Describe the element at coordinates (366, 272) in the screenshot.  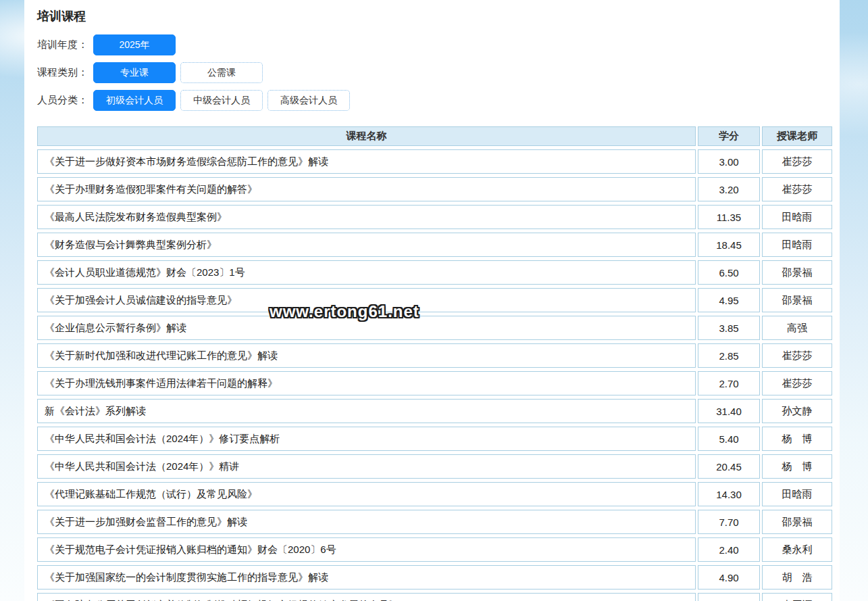
I see `course-name-cell: 《会计人员职业道德规范》财会〔2023〕1号` at that location.